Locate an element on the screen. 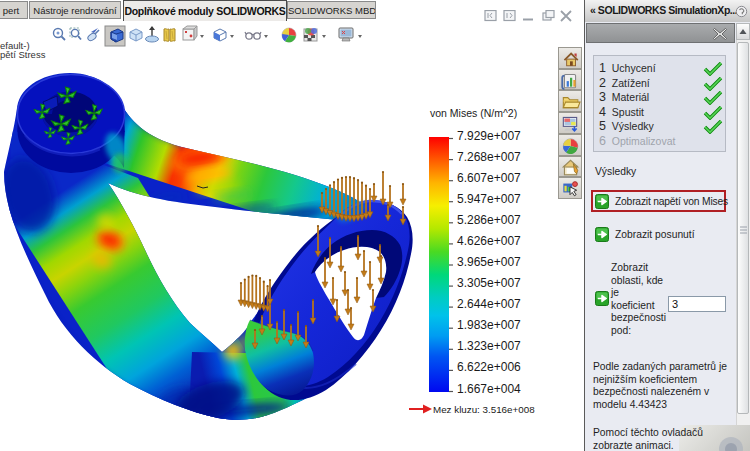  svg-text: 1.323e+007 is located at coordinates (489, 346).